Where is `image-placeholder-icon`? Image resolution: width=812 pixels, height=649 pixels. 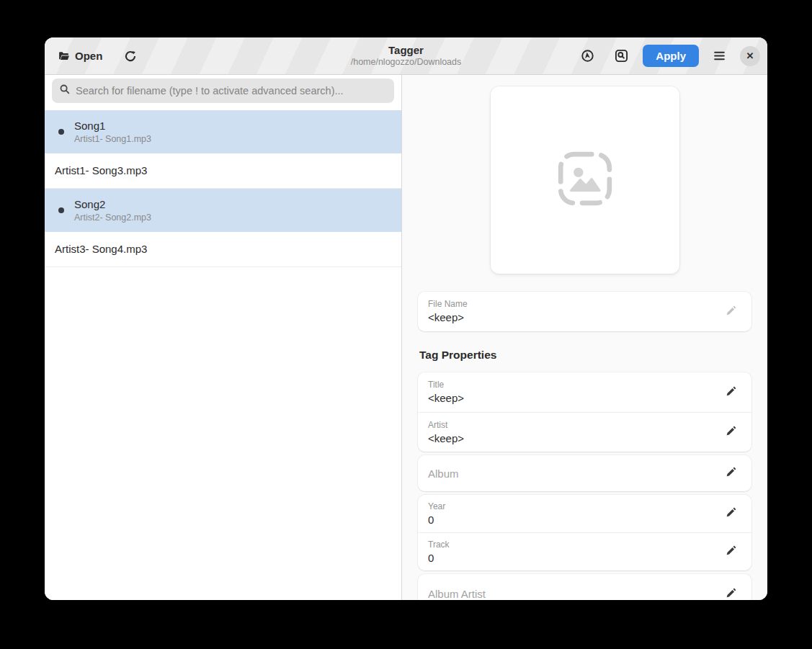
image-placeholder-icon is located at coordinates (585, 180).